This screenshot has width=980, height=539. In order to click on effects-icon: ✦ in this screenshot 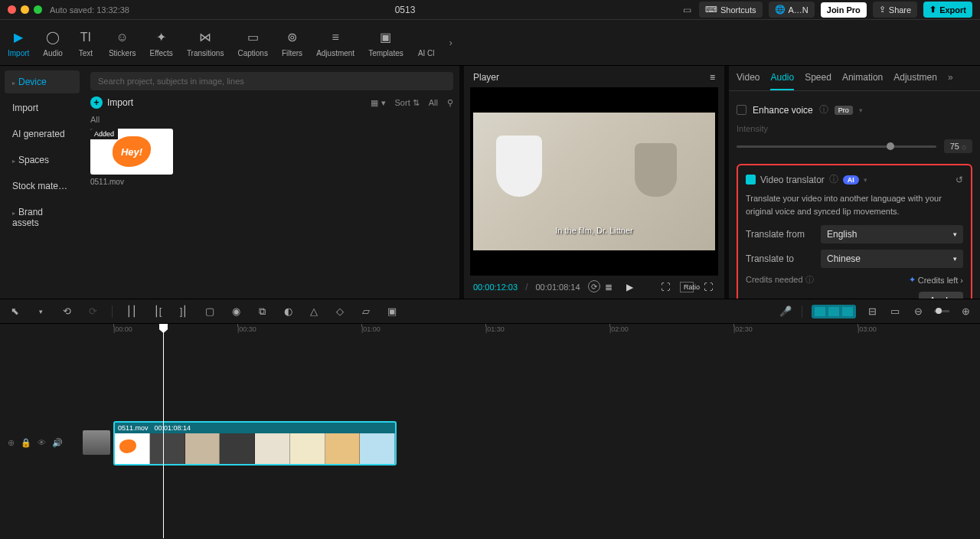, I will do `click(162, 38)`.